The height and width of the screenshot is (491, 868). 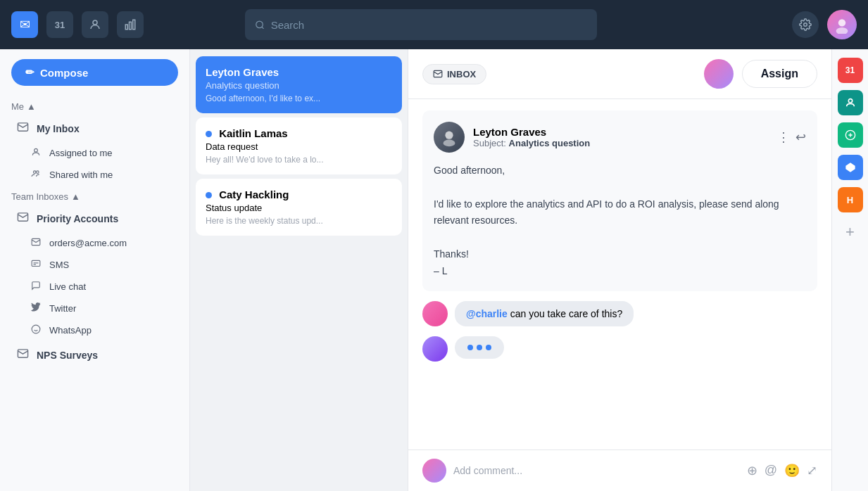 What do you see at coordinates (791, 137) in the screenshot?
I see `message-actions: ⋮ ↩` at bounding box center [791, 137].